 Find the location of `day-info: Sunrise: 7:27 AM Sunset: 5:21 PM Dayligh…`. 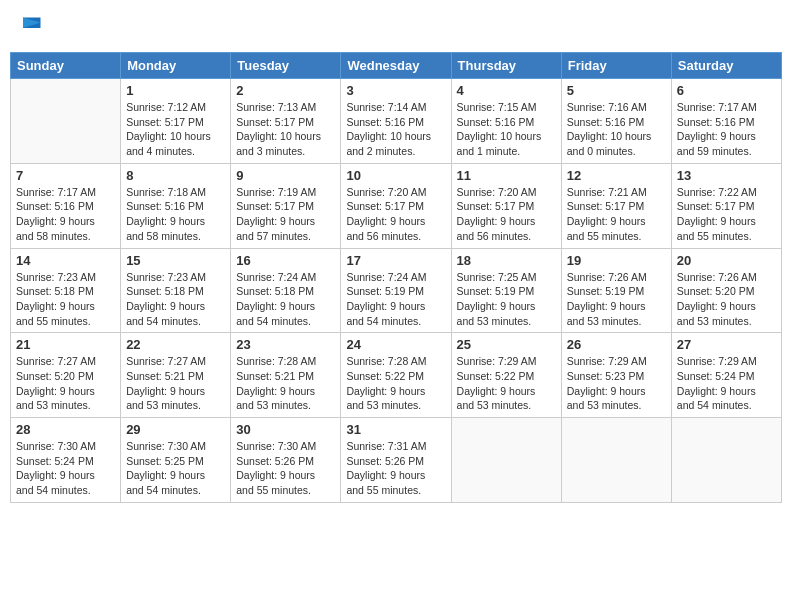

day-info: Sunrise: 7:27 AM Sunset: 5:21 PM Dayligh… is located at coordinates (176, 384).